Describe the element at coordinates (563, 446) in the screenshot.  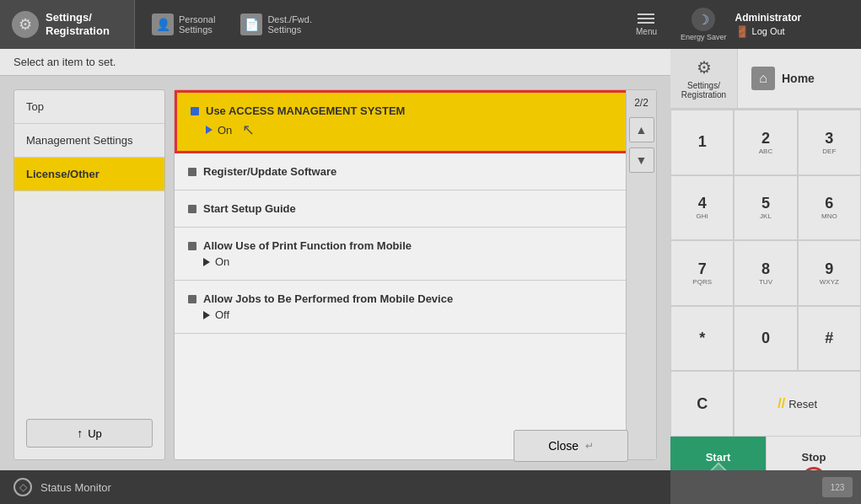
I see `close-label: Close` at that location.